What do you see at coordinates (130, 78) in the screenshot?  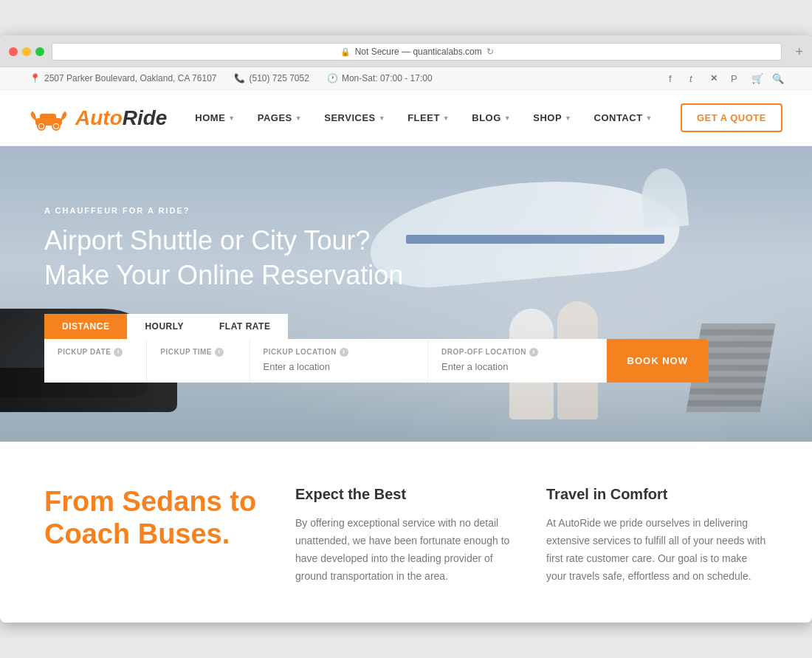 I see `address-value: 2507 Parker Boulevard, Oakland, CA 76107` at bounding box center [130, 78].